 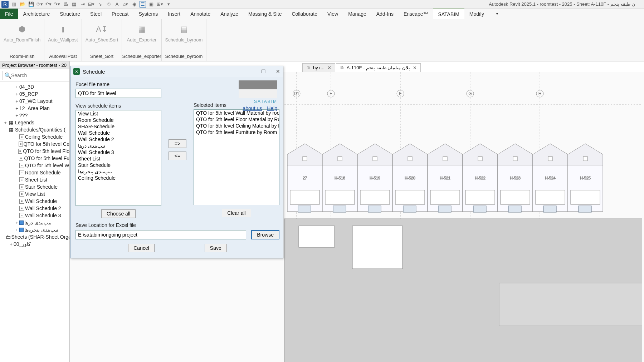 I want to click on maximize-icon: ☐, so click(x=263, y=71).